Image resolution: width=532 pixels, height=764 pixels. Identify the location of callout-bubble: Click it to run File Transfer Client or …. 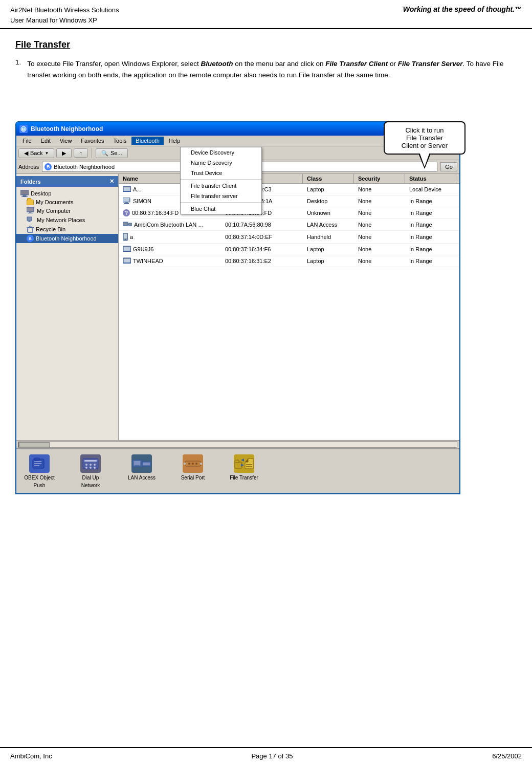
(425, 138).